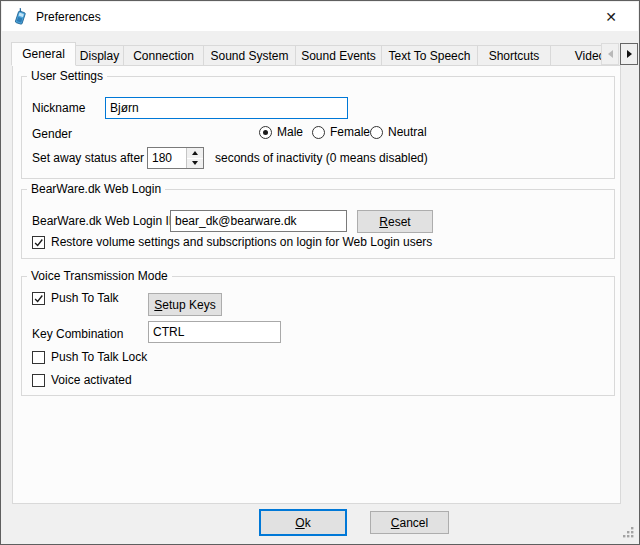 The width and height of the screenshot is (640, 545). Describe the element at coordinates (628, 532) in the screenshot. I see `resize-grip` at that location.